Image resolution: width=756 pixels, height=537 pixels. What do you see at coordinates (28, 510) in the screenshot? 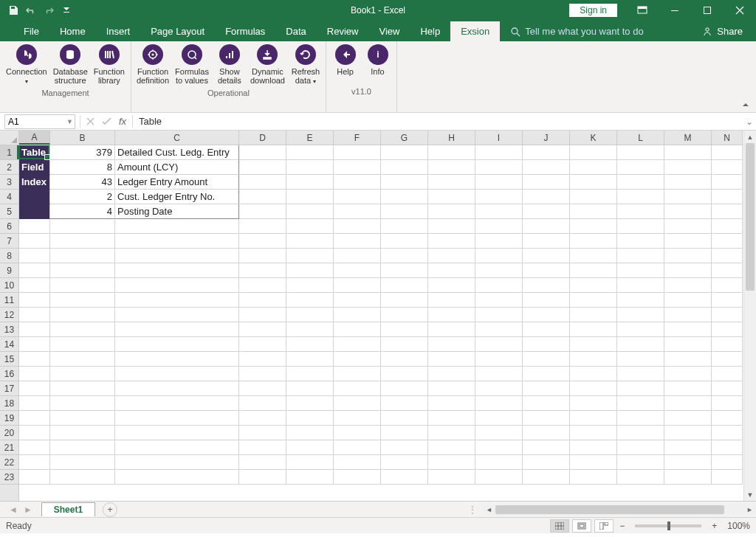
I see `sheet-nav-next-icon: ►` at bounding box center [28, 510].